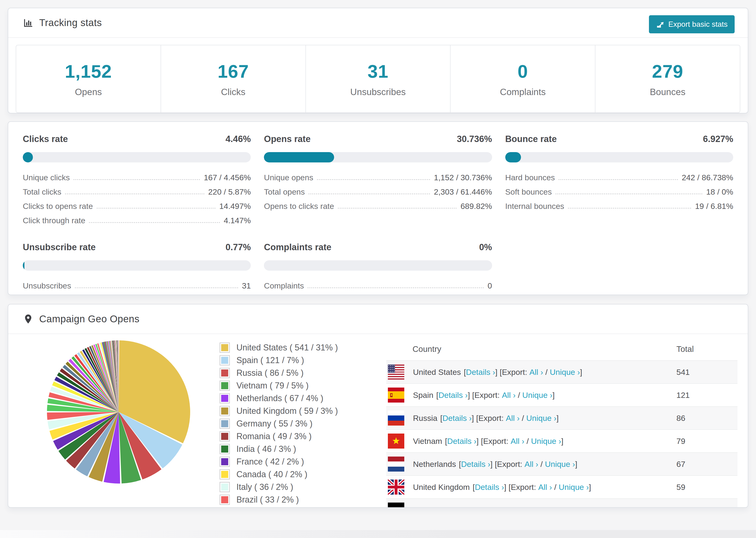 The width and height of the screenshot is (756, 538). Describe the element at coordinates (463, 178) in the screenshot. I see `rate-stat-value: 1,152 / 30.736%` at that location.